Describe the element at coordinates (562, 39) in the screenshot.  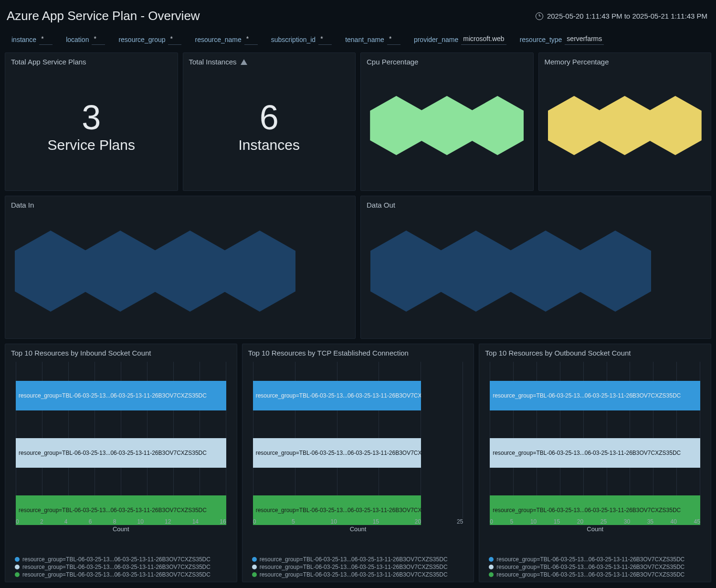
I see `filter-resource-type: resource_type serverfarms` at that location.